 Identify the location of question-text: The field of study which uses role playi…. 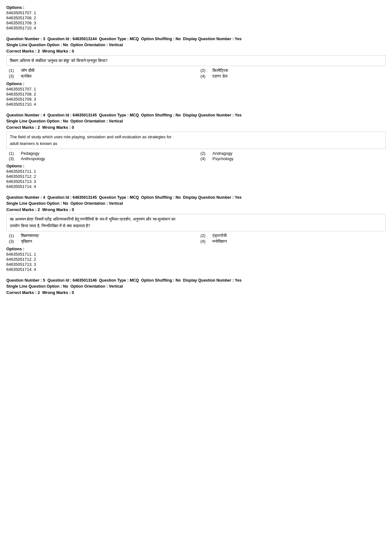
(196, 140).